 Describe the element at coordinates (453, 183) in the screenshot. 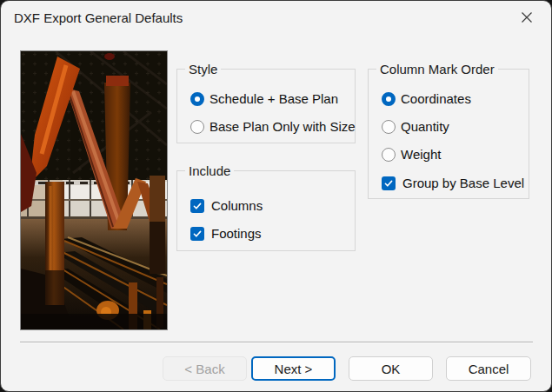

I see `checkbox-group-by-base-level: Group by Base Level` at that location.